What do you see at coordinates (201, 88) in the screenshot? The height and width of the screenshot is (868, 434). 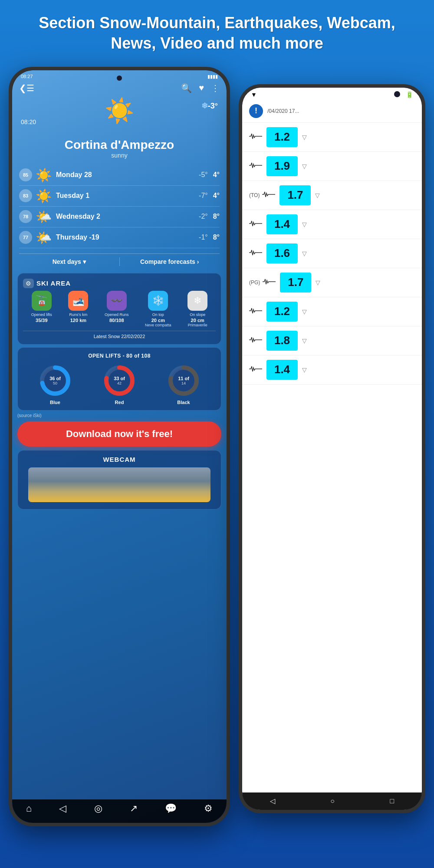 I see `favorite-icon: ♥` at bounding box center [201, 88].